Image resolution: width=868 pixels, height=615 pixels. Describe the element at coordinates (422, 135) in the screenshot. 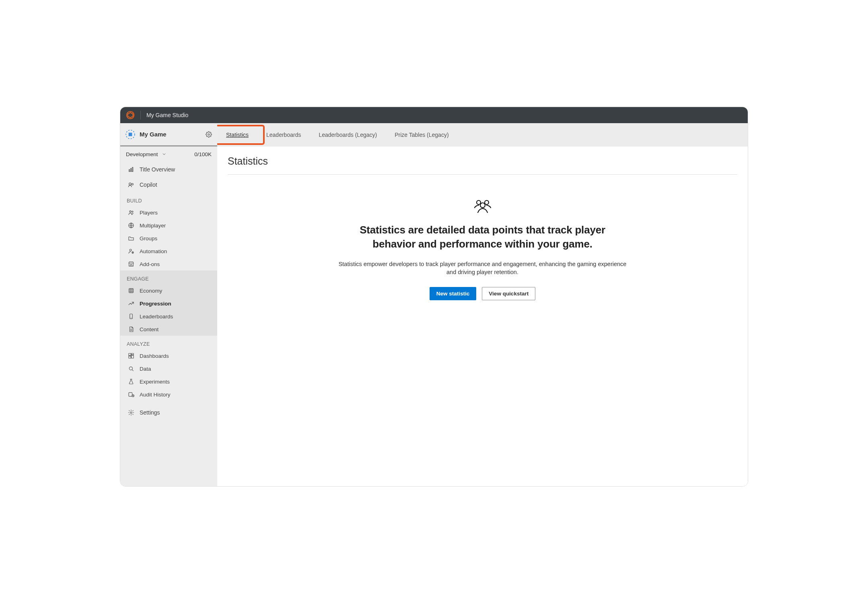

I see `tab-prize-tables-legacy-: Prize Tables (Legacy)` at that location.